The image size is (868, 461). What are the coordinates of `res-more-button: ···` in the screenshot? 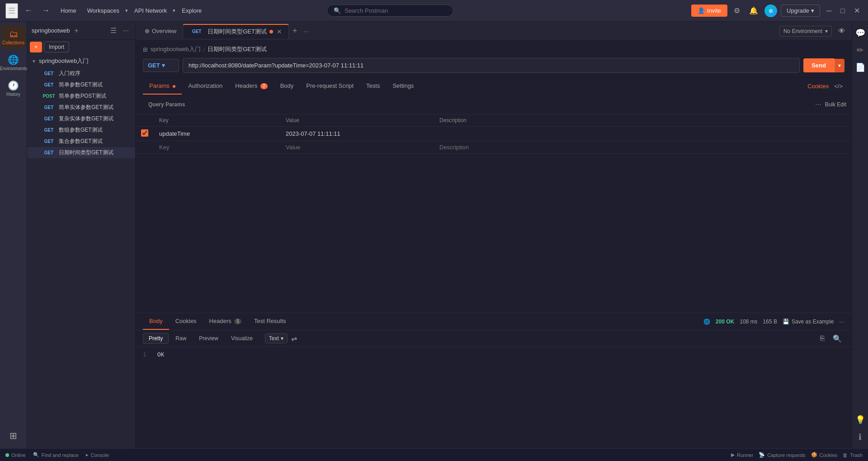 It's located at (842, 322).